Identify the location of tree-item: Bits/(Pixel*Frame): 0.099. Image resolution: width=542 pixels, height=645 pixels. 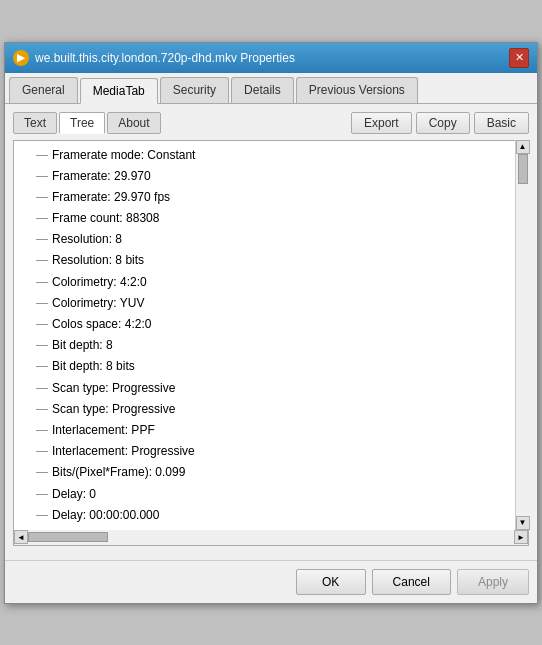
(264, 472).